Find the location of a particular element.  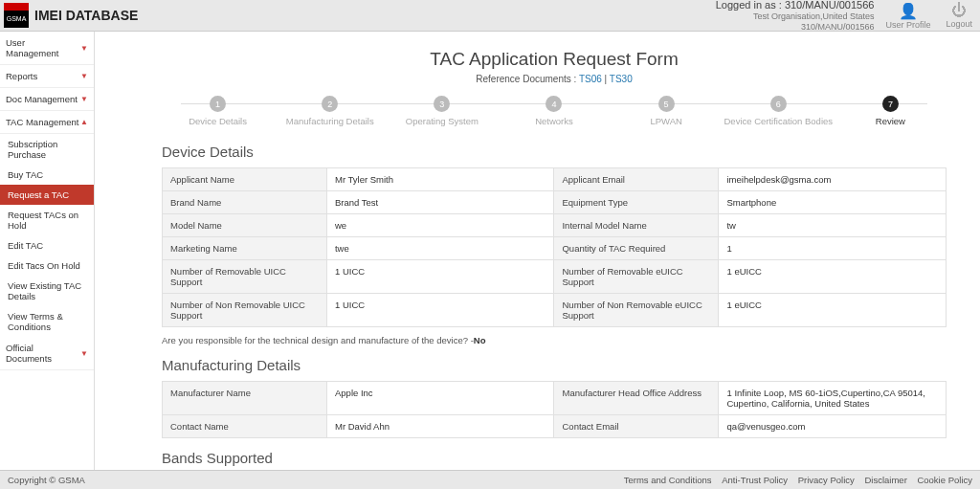

footer-cookie: Cookie Policy is located at coordinates (945, 480).